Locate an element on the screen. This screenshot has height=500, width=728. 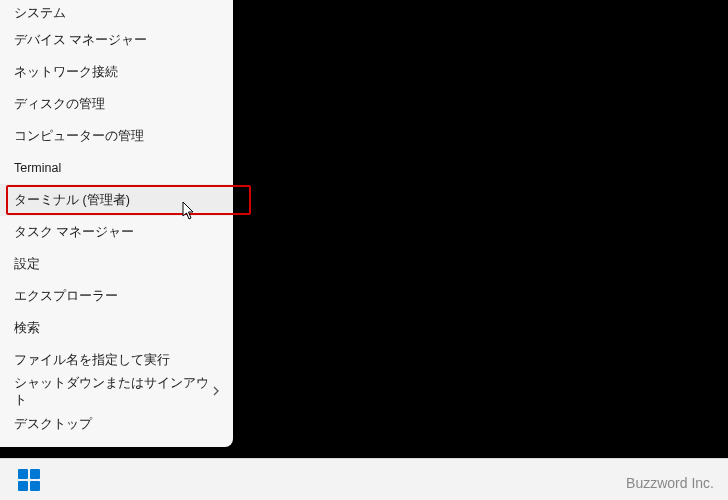
menu-item-label: タスク マネージャー is located at coordinates (74, 232).